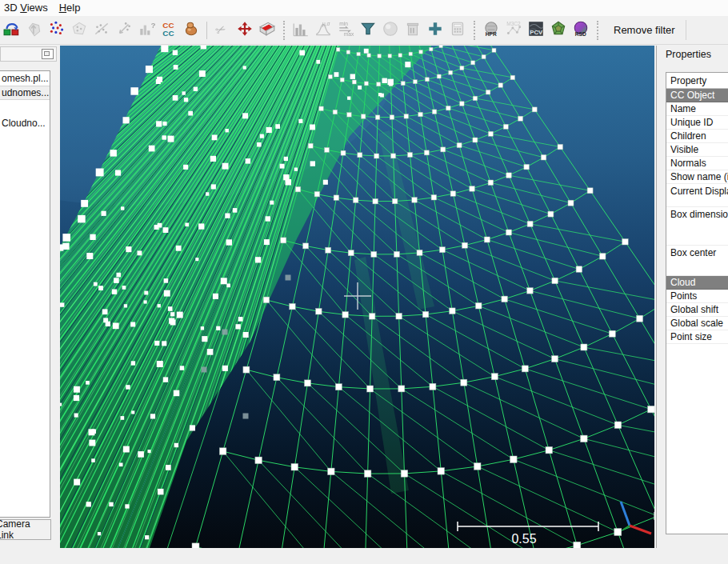 This screenshot has width=728, height=564. I want to click on property-row-name: Name, so click(698, 109).